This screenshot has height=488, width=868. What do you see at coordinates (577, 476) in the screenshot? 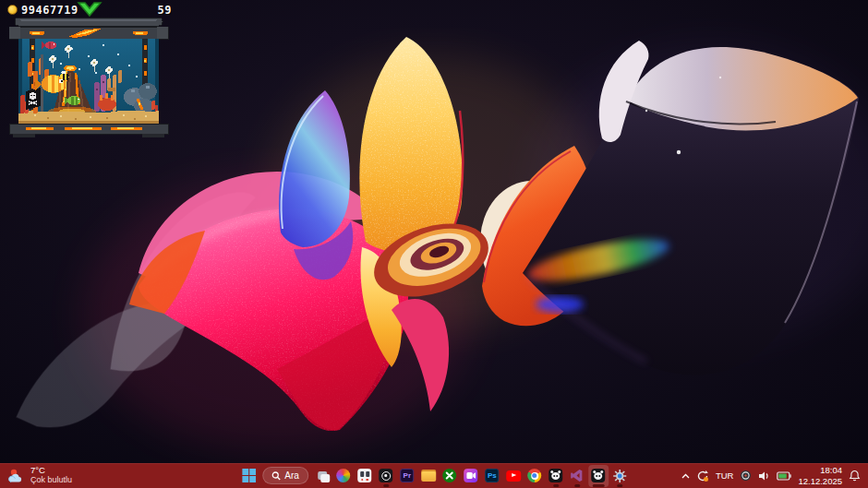
I see `taskbar-icon-visual-studio` at bounding box center [577, 476].